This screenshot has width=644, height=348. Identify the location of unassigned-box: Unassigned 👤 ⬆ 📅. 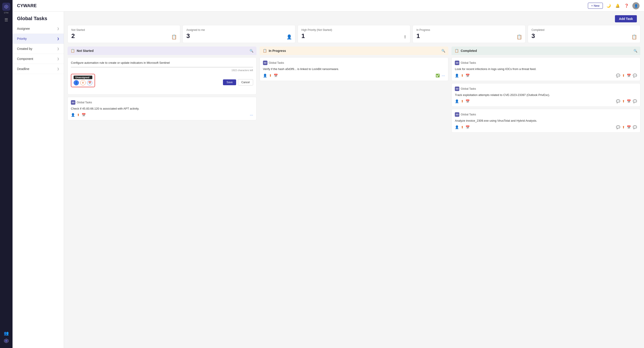
(83, 80).